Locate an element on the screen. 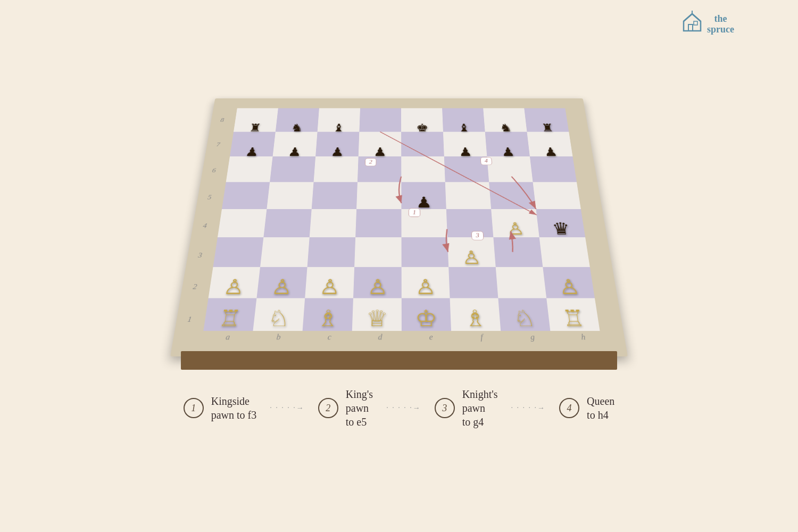 The height and width of the screenshot is (532, 798). black-piece: ♛ is located at coordinates (561, 230).